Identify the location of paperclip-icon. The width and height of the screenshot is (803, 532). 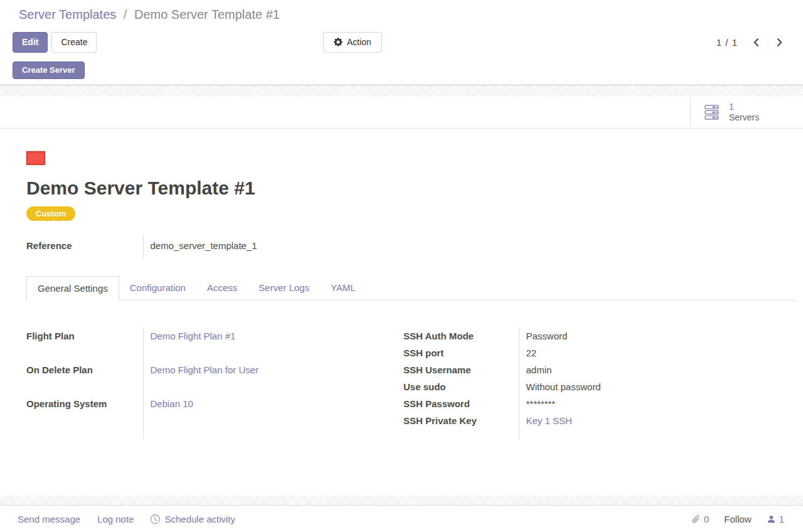
(696, 518).